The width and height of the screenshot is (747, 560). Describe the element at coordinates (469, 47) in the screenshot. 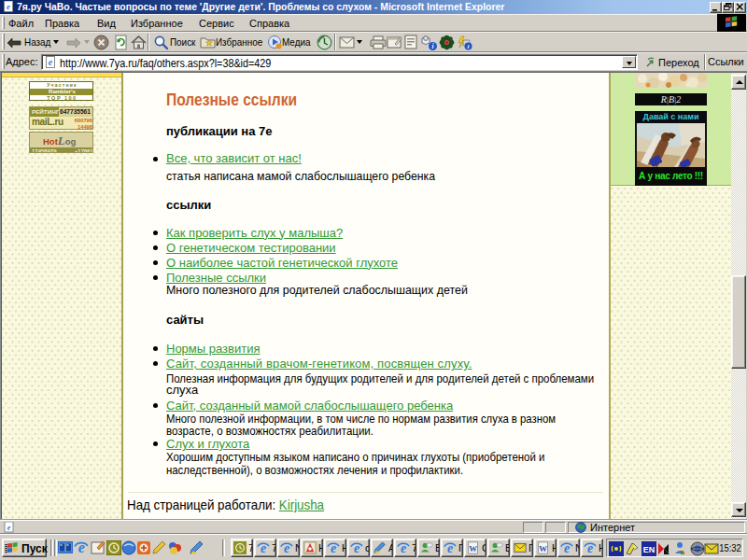

I see `svg-text: i` at that location.